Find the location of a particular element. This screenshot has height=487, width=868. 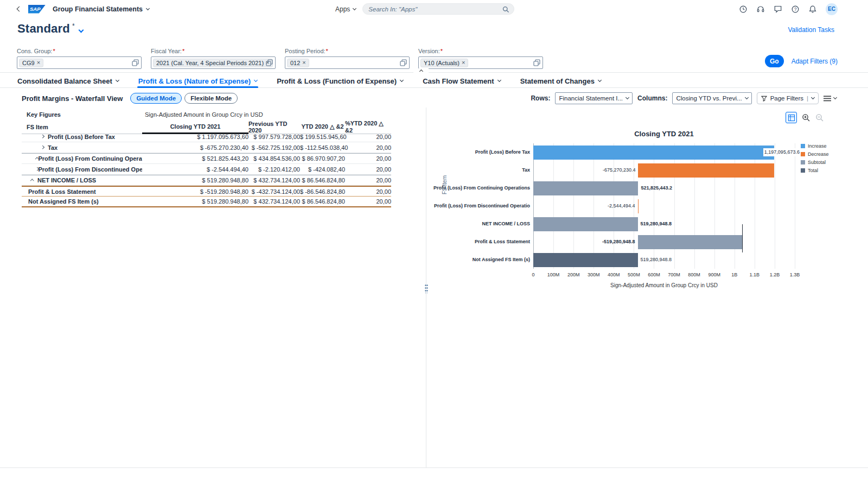

zoom-out-button is located at coordinates (820, 118).